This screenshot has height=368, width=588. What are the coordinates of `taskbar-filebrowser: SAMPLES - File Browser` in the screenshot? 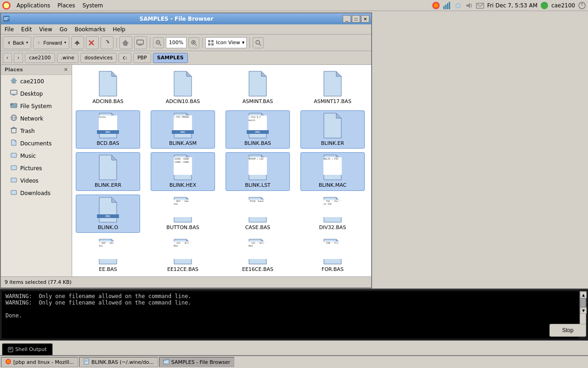 It's located at (197, 362).